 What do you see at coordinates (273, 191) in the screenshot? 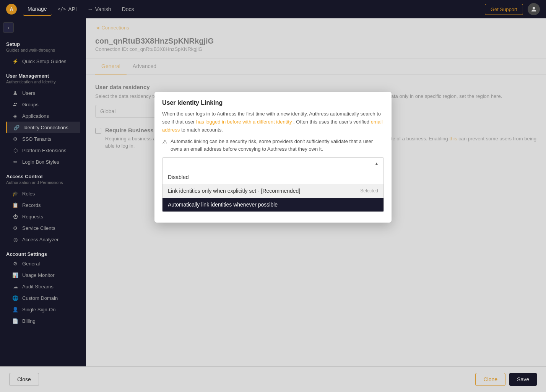
I see `dropdown-option-recommended: Link identities only when explicitly set…` at bounding box center [273, 191].